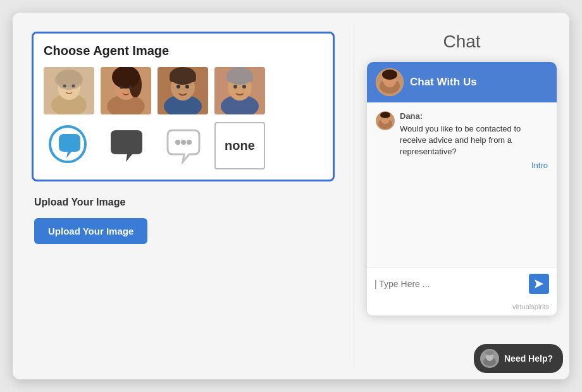 This screenshot has width=582, height=392. What do you see at coordinates (69, 91) in the screenshot?
I see `avatar-woman1` at bounding box center [69, 91].